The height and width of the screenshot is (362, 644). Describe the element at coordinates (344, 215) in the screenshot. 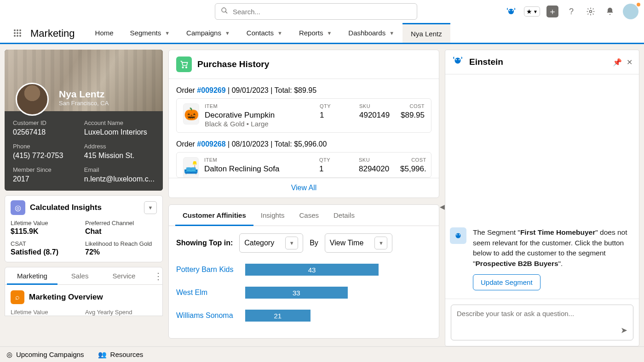

I see `tab-details: Details` at that location.